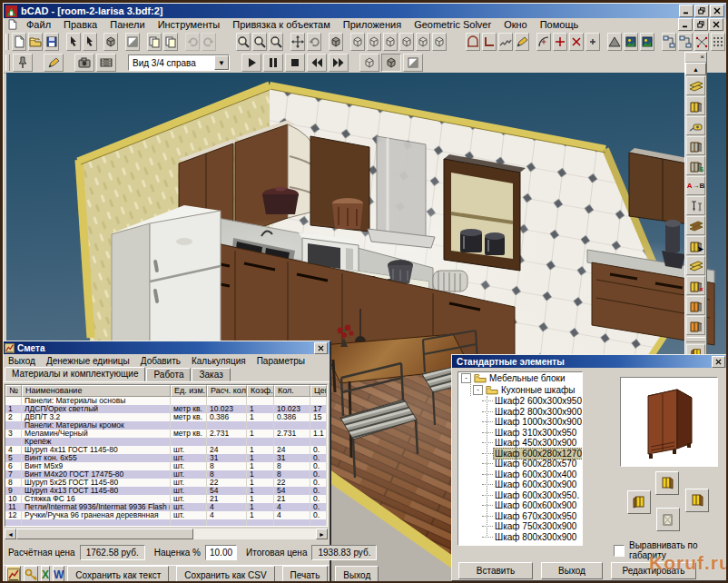 This screenshot has height=583, width=728. I want to click on orange-doc2-button, so click(695, 325).